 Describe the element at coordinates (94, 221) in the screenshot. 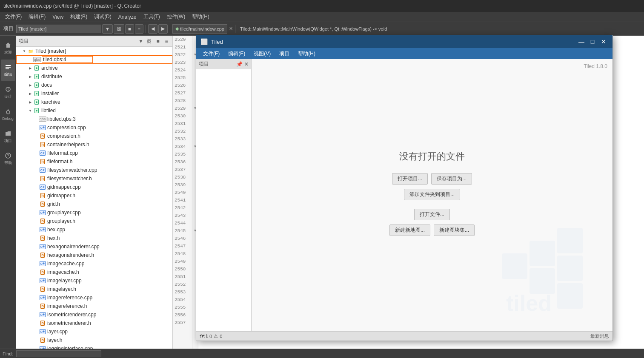

I see `tree-item-grouplayer-h: h grouplayer.h` at that location.